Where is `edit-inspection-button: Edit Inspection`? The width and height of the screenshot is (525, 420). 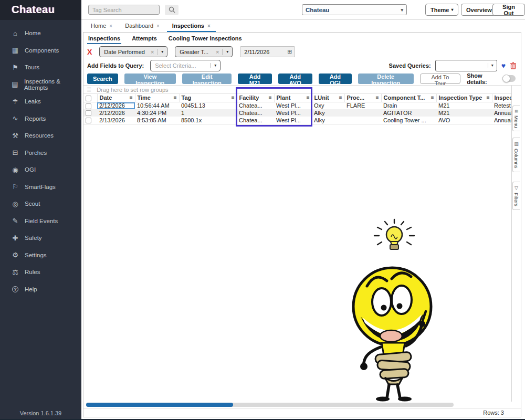 edit-inspection-button: Edit Inspection is located at coordinates (207, 79).